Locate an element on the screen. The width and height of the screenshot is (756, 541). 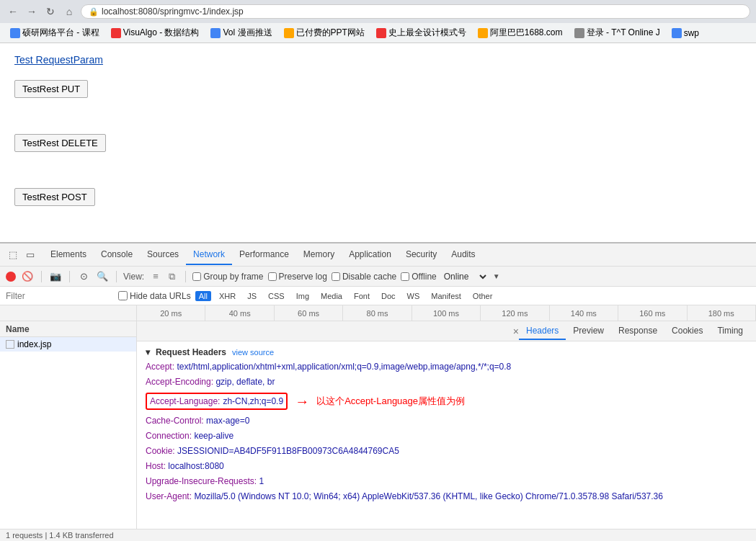
browser-chrome: ← → ↻ ⌂ 🔒 localhost:8080/springmvc-1/ind… is located at coordinates (378, 22).